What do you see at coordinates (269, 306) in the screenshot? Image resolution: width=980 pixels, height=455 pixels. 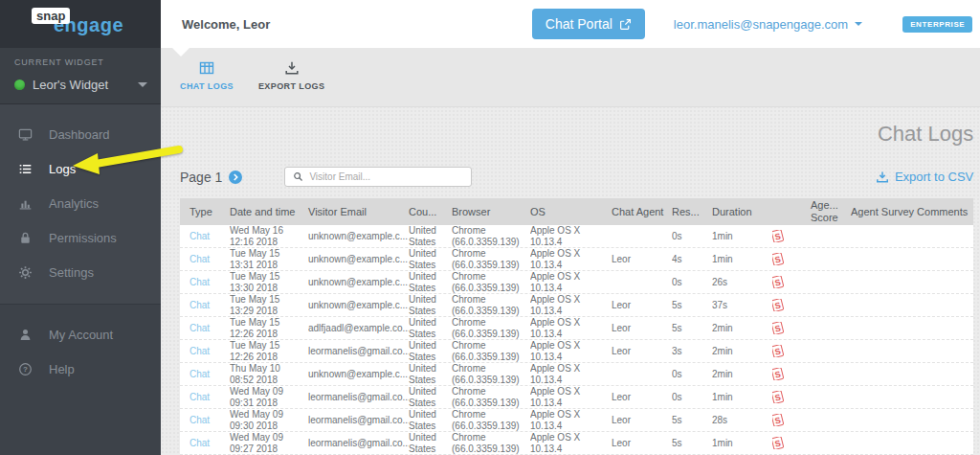 I see `cell-date-time: Tue May 15 13:29 2018` at bounding box center [269, 306].